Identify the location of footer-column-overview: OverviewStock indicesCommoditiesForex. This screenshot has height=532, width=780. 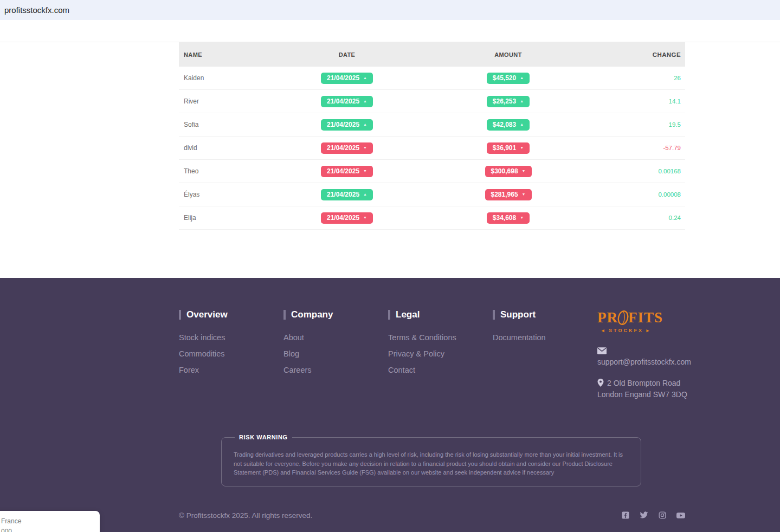
(231, 355).